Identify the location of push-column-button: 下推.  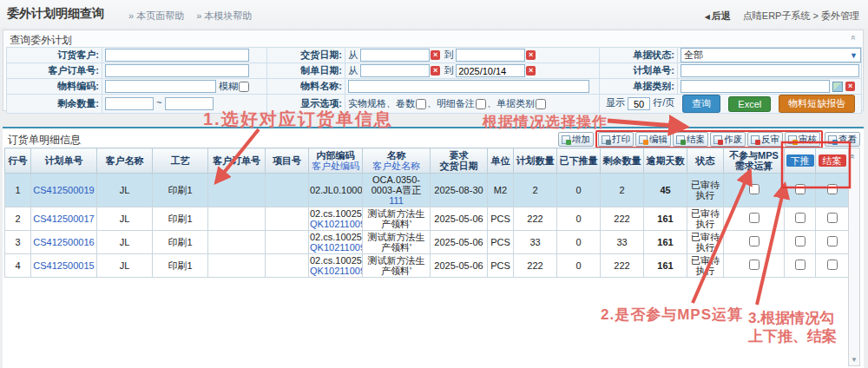
(800, 161).